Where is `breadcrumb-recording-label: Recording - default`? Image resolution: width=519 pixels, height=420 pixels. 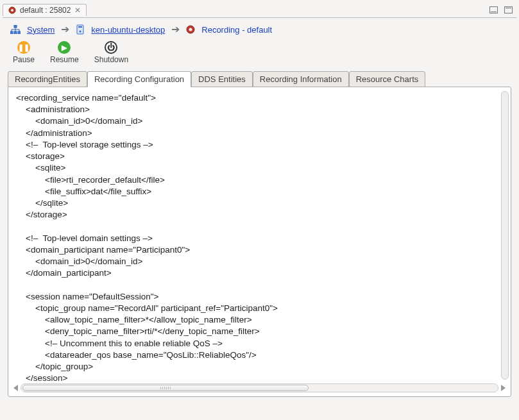 breadcrumb-recording-label: Recording - default is located at coordinates (237, 29).